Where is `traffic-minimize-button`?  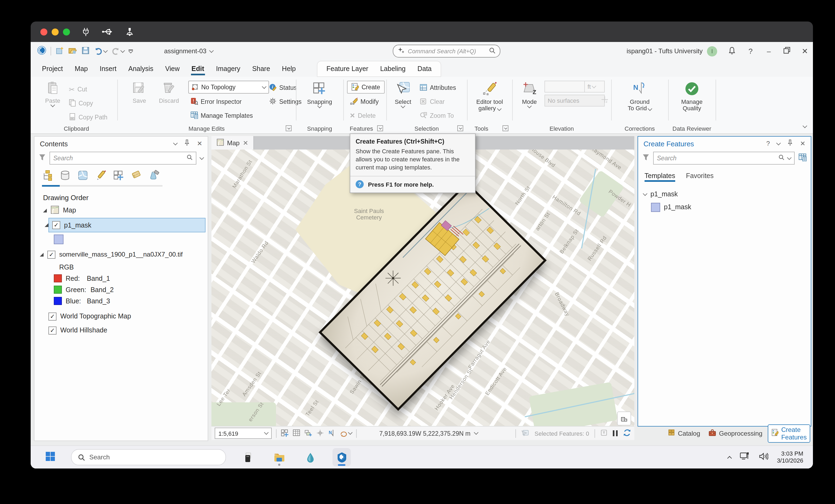
traffic-minimize-button is located at coordinates (55, 32).